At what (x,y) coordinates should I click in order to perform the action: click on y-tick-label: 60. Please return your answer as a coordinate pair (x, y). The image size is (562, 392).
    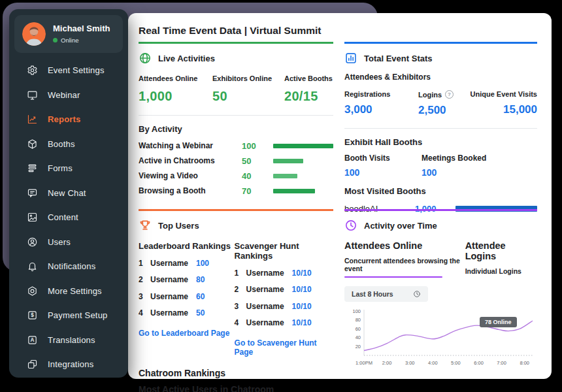
    Looking at the image, I should click on (358, 329).